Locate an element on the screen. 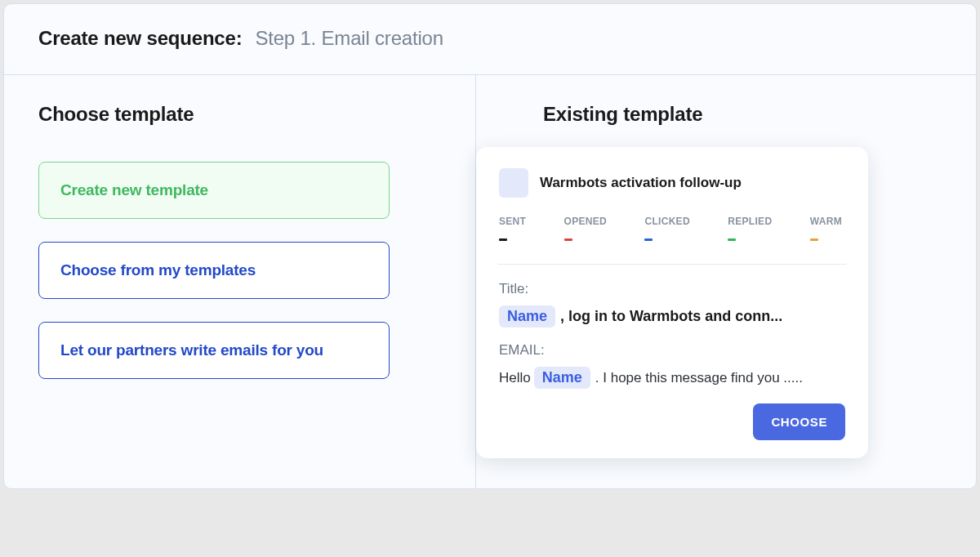  email-label: EMAIL: is located at coordinates (672, 350).